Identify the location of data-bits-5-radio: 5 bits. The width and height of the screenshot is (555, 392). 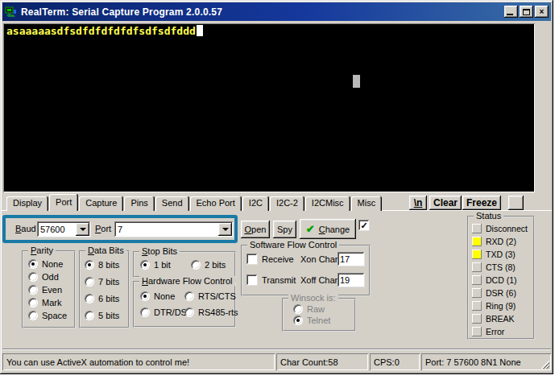
(101, 316).